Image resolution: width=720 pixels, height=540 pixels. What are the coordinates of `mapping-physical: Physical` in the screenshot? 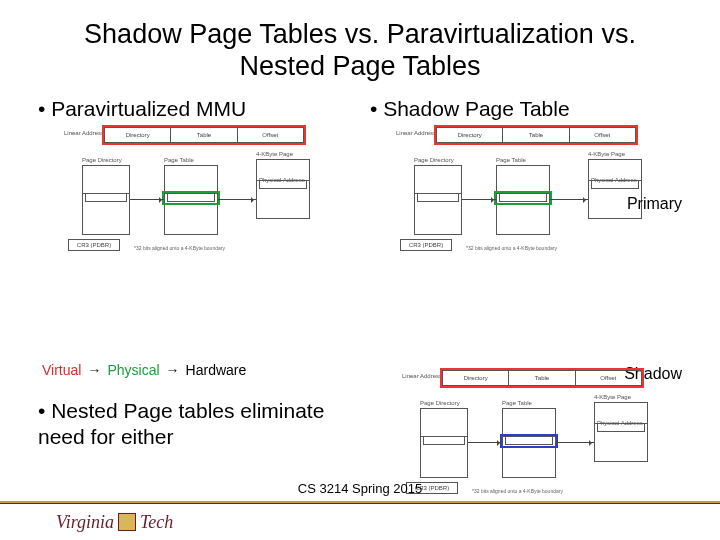 It's located at (133, 370).